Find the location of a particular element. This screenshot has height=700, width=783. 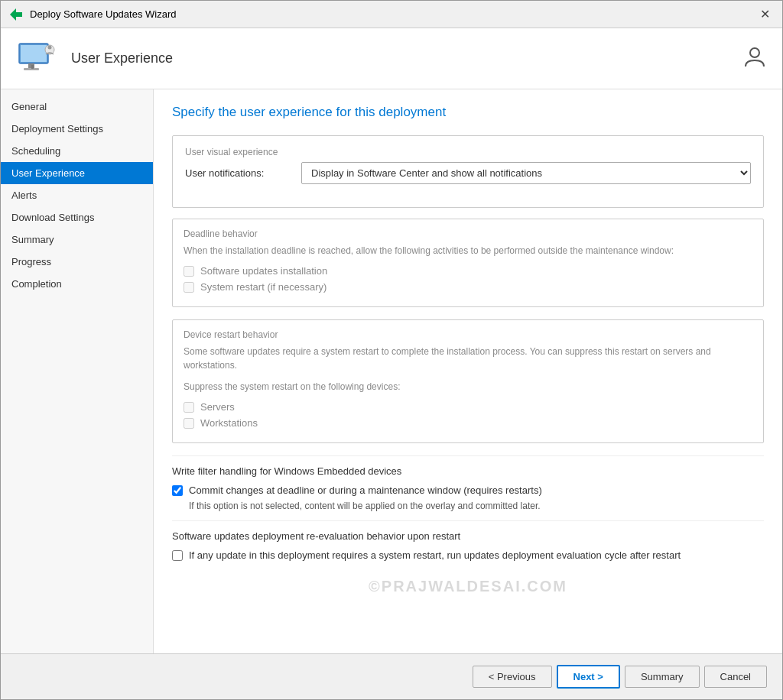

checkbox-system-restart-label: System restart (if necessary) is located at coordinates (263, 287).